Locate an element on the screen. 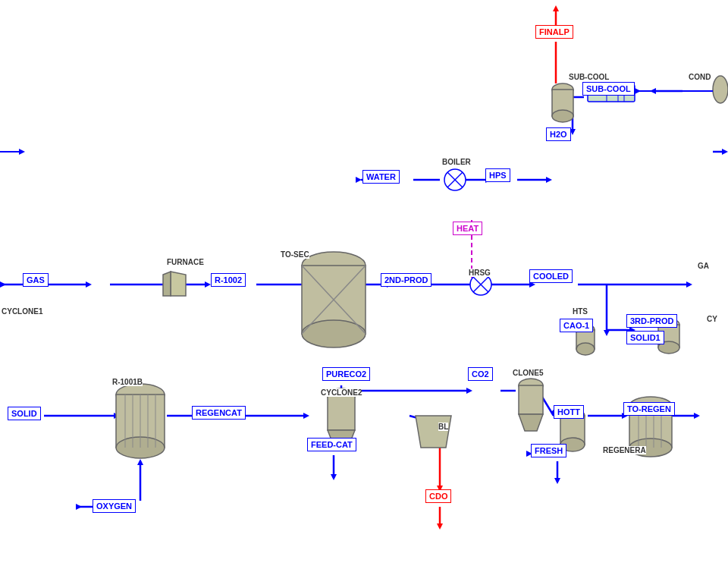  3rd-prod-label: 3RD-PROD is located at coordinates (652, 321).